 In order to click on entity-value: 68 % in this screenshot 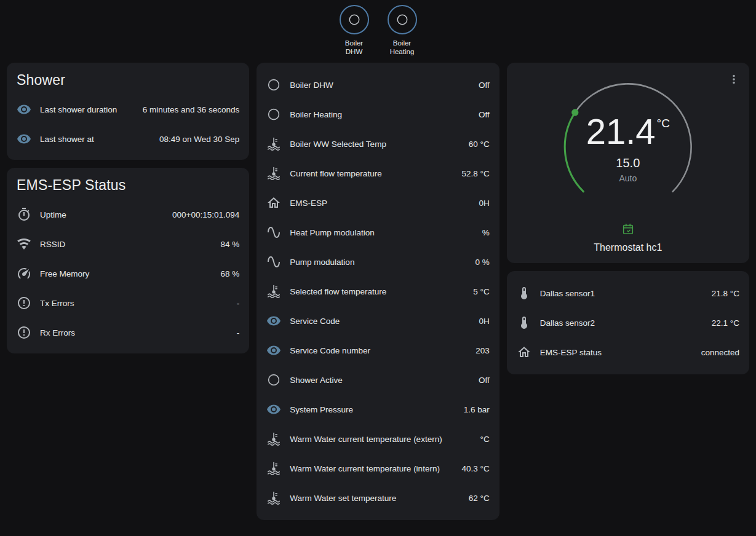, I will do `click(230, 274)`.